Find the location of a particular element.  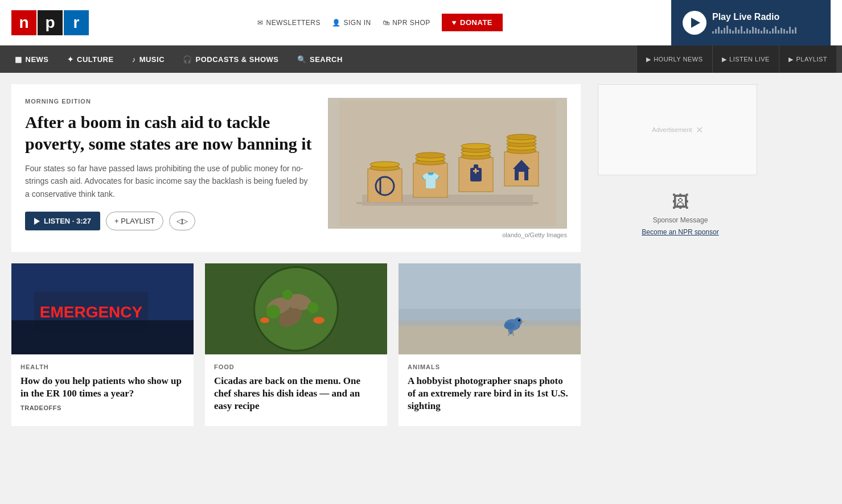

card-food: FOOD Cicadas are back on the menu. One c… is located at coordinates (296, 345).